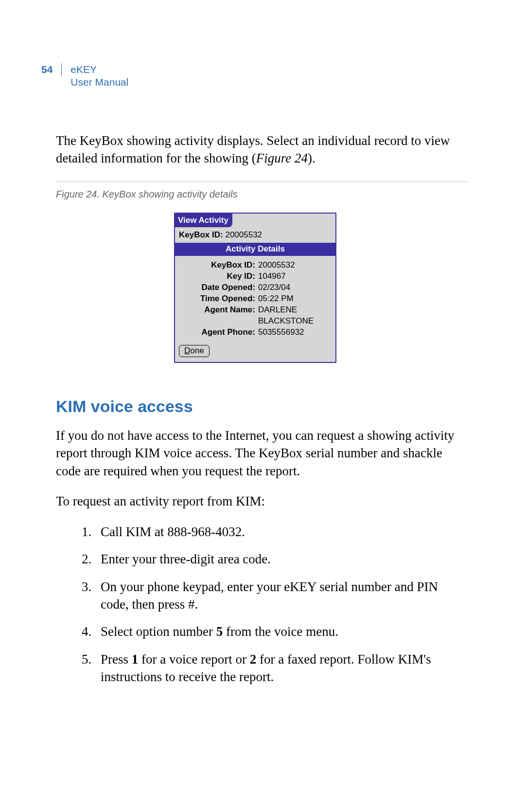 The width and height of the screenshot is (525, 812). I want to click on step4-option-number: 5, so click(220, 632).